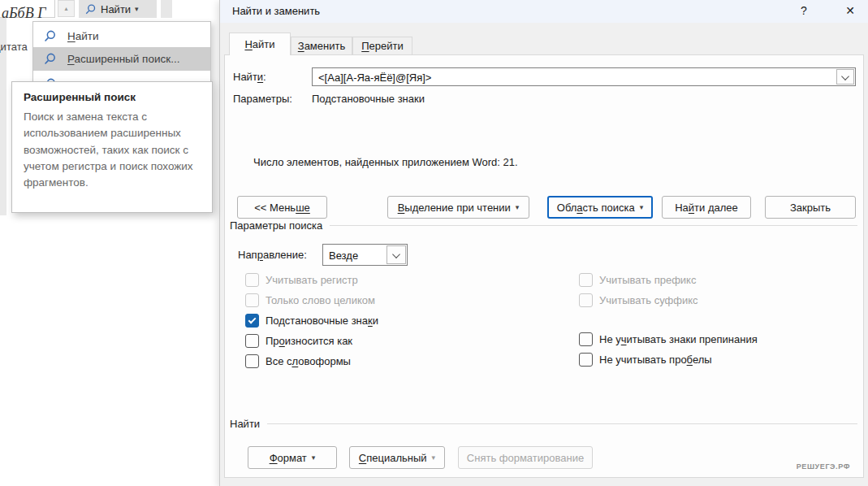 The image size is (868, 486). What do you see at coordinates (299, 341) in the screenshot?
I see `checkbox-sounds-like: Произносится как` at bounding box center [299, 341].